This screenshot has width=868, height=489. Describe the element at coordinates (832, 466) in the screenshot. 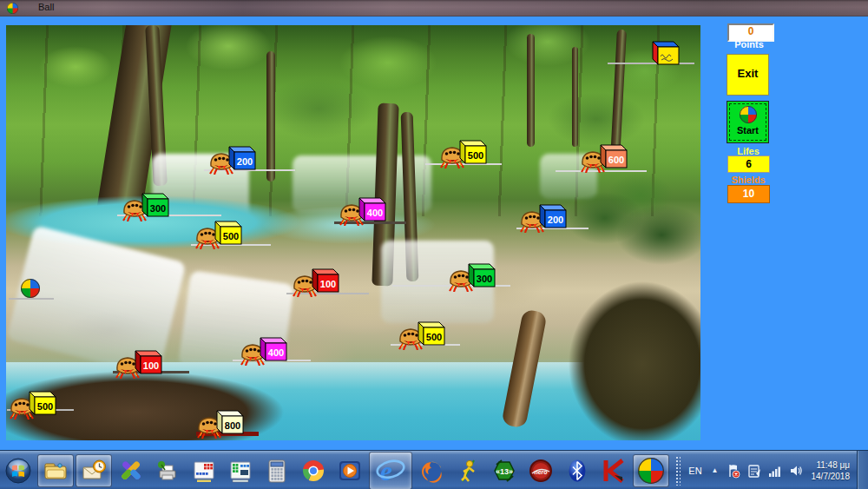

I see `clock-time: 11:48 μμ` at that location.